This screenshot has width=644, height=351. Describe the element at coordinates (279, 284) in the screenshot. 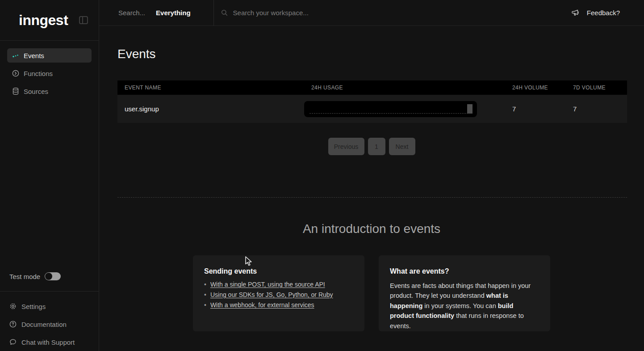

I see `list-item: With a single POST, using the source API` at that location.